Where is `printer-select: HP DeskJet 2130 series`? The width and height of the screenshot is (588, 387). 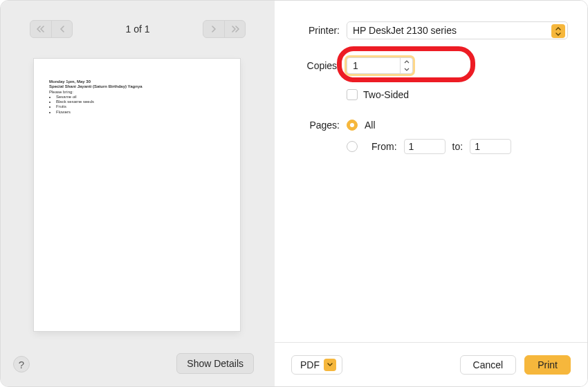
printer-select: HP DeskJet 2130 series is located at coordinates (457, 30).